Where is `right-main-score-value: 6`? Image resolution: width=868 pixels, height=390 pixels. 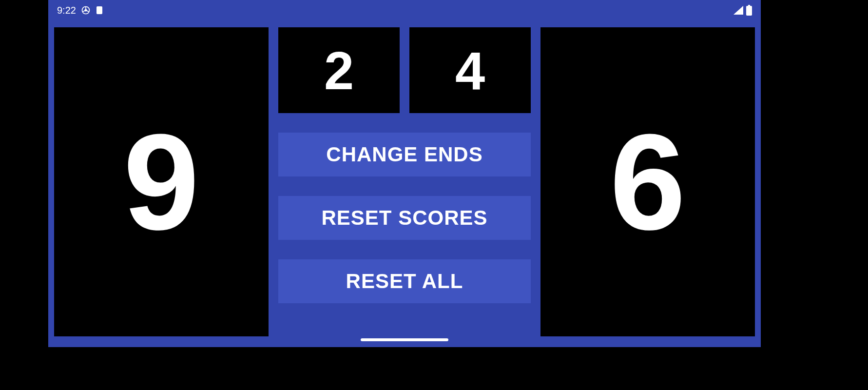
right-main-score-value: 6 is located at coordinates (648, 182).